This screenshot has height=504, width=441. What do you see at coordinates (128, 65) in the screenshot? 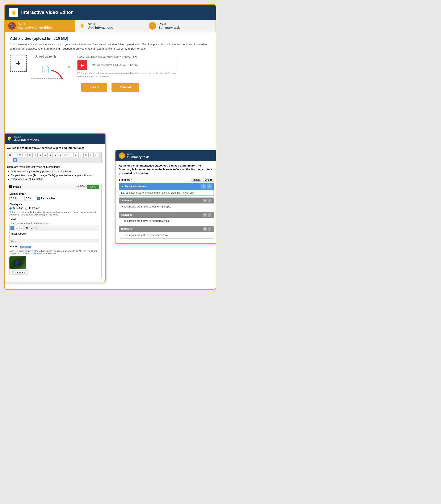
I see `youtube-input-row: ▶` at bounding box center [128, 65].